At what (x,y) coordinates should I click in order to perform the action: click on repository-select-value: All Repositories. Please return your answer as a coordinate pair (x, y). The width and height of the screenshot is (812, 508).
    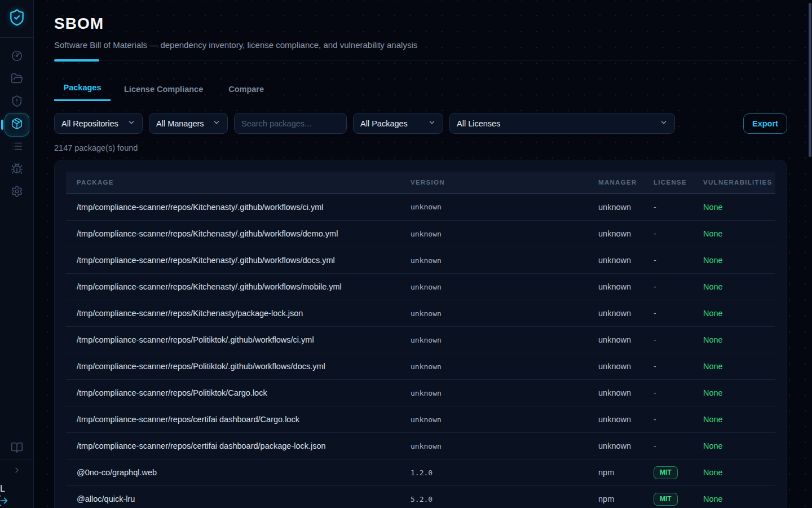
    Looking at the image, I should click on (90, 124).